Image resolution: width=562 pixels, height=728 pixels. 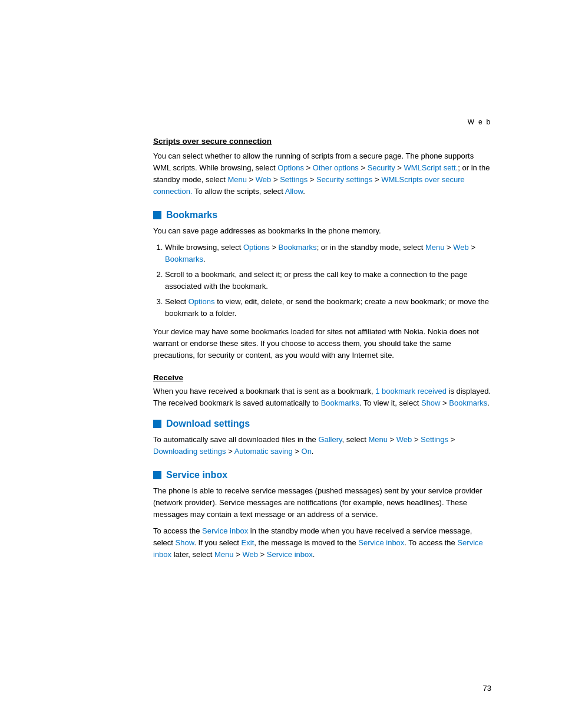 What do you see at coordinates (322, 174) in the screenshot?
I see `scripts-body: You can select whether to allow the runn…` at bounding box center [322, 174].